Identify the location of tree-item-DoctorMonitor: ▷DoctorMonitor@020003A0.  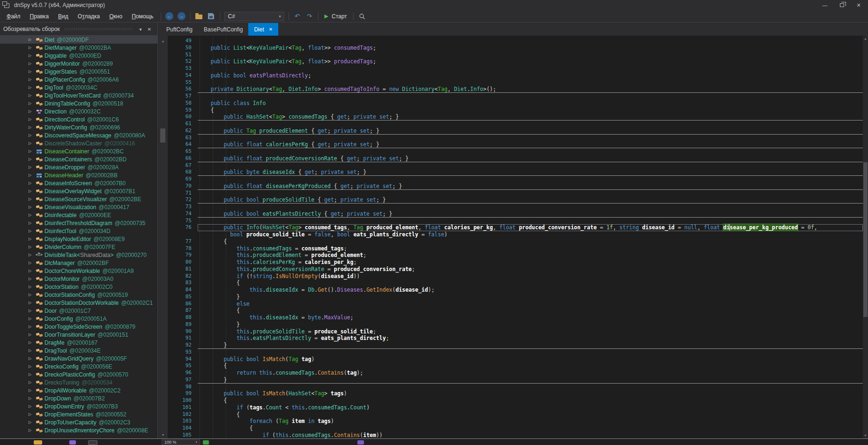
(79, 279).